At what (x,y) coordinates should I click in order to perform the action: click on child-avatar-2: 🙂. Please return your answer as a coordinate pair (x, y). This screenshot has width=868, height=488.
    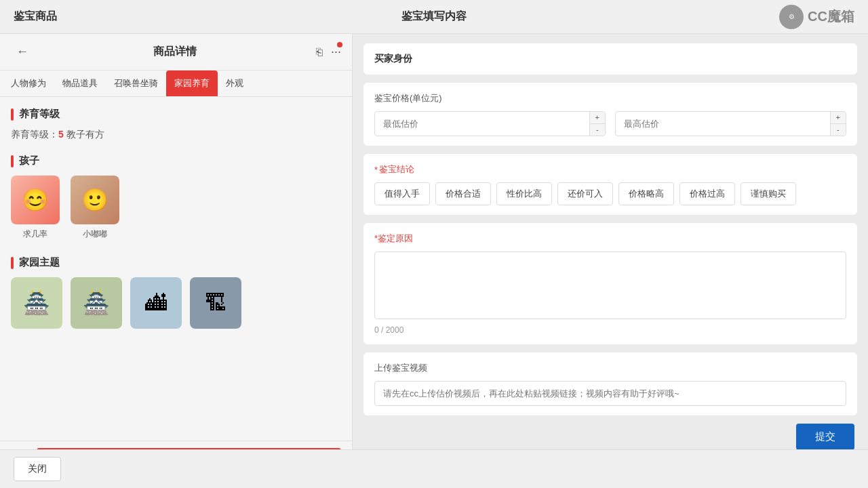
    Looking at the image, I should click on (95, 200).